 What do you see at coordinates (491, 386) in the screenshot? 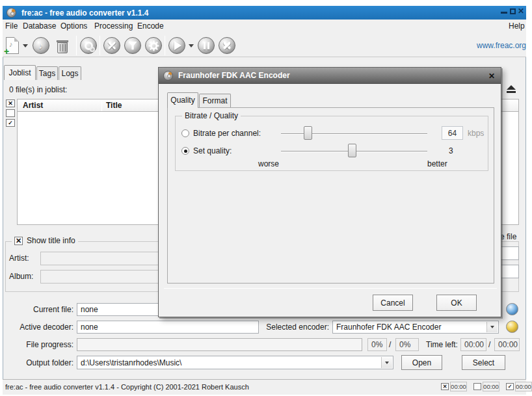
I see `time-unselected-value: 00:00` at bounding box center [491, 386].